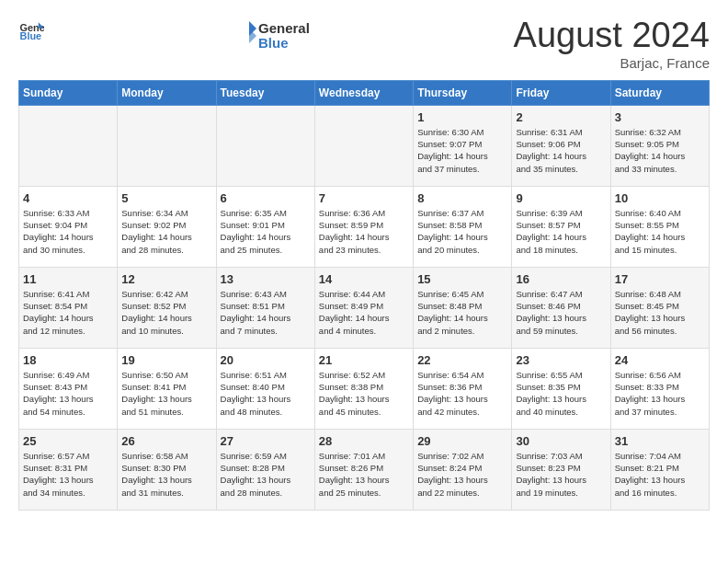 This screenshot has width=728, height=563. What do you see at coordinates (279, 35) in the screenshot?
I see `generalblue-logo-svg: General Blue` at bounding box center [279, 35].